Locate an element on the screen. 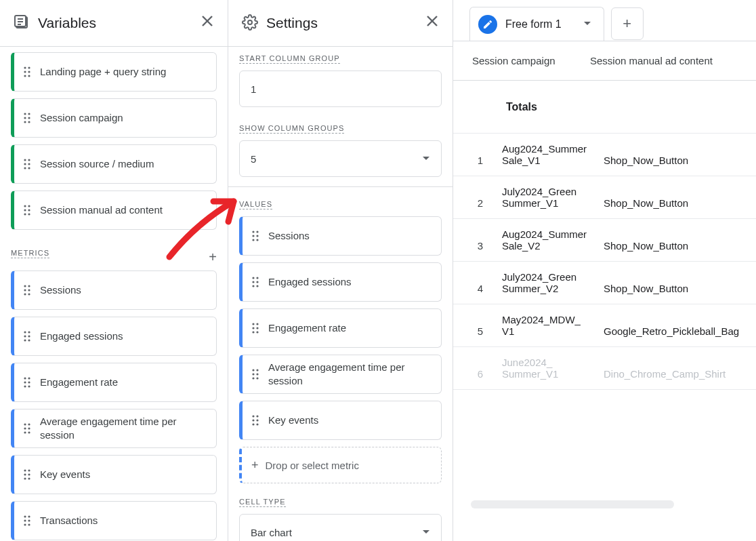 The height and width of the screenshot is (541, 756). table-row: 1Aug2024_​Summer​Sale_​V1Shop_​Now_​Butt… is located at coordinates (604, 155).